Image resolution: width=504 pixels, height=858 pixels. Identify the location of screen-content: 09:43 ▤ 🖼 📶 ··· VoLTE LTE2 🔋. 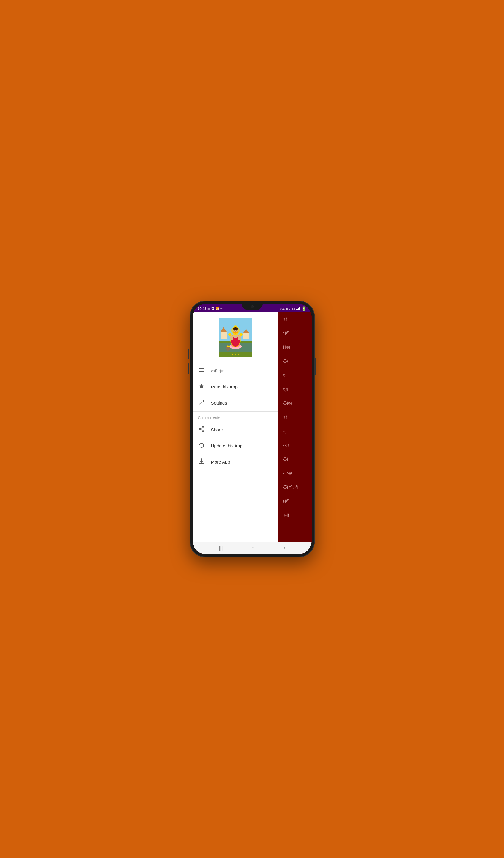
(252, 429).